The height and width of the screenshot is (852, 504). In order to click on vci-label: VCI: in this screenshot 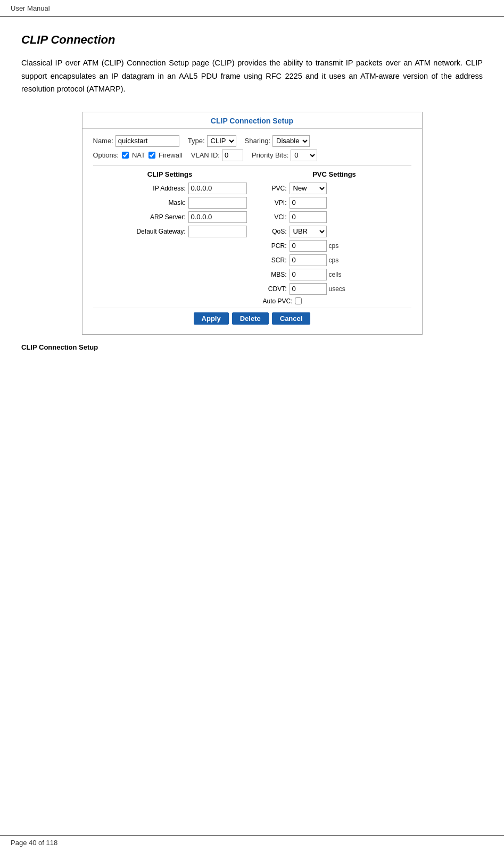, I will do `click(272, 217)`.